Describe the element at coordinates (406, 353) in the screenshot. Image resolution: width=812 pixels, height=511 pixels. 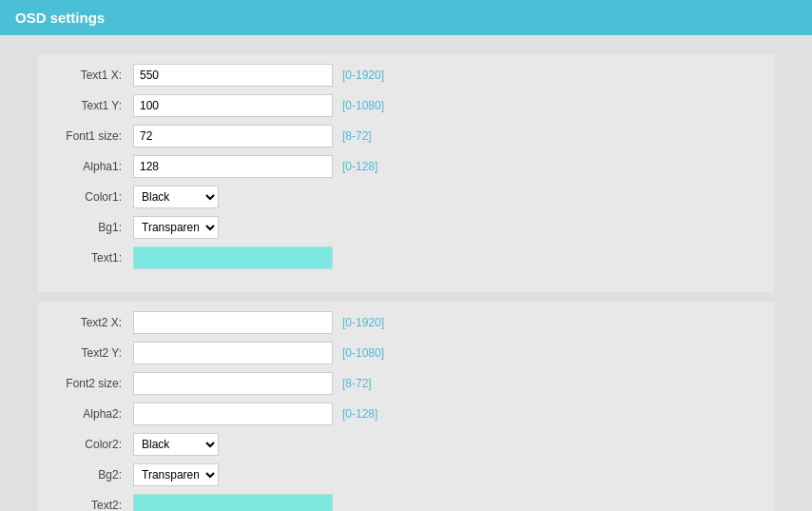
I see `text2-y-row: Text2 Y: [0-1080]` at that location.